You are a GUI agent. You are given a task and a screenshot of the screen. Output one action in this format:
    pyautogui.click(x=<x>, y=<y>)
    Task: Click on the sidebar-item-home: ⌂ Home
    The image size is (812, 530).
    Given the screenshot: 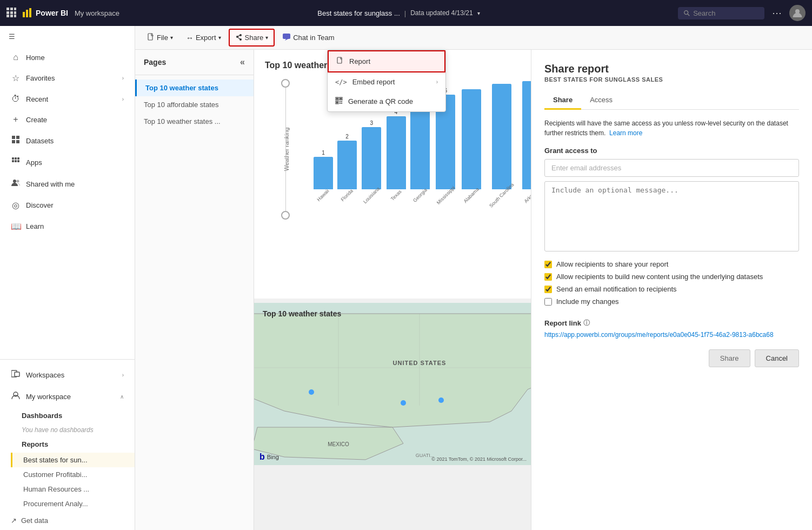 What is the action you would take?
    pyautogui.click(x=67, y=57)
    